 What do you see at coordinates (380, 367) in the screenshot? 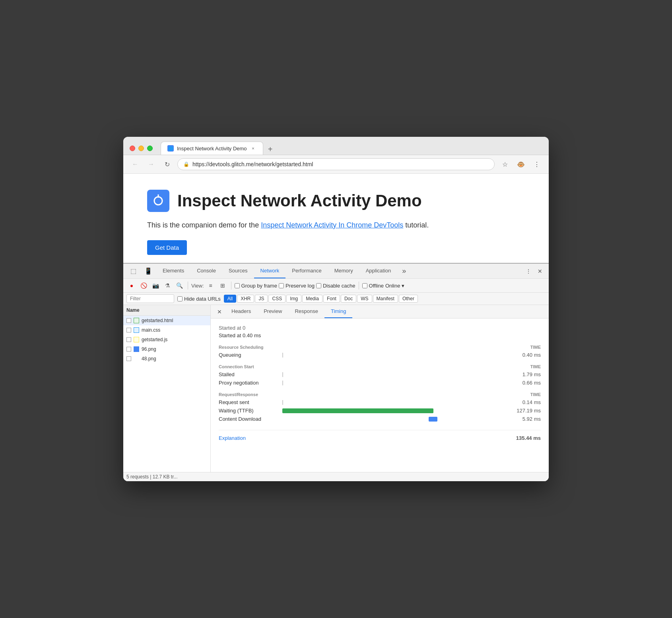
I see `connection-start-header: Connection Start TIME` at bounding box center [380, 367].